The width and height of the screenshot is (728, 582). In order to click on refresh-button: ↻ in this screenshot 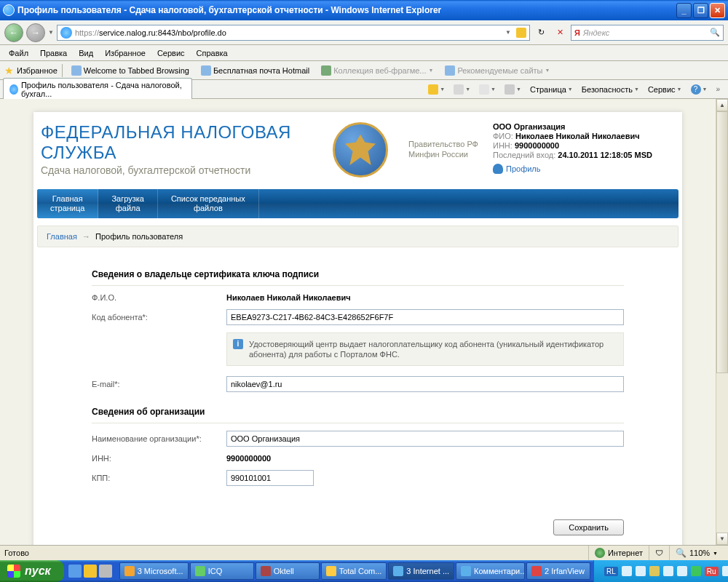, I will do `click(541, 33)`.